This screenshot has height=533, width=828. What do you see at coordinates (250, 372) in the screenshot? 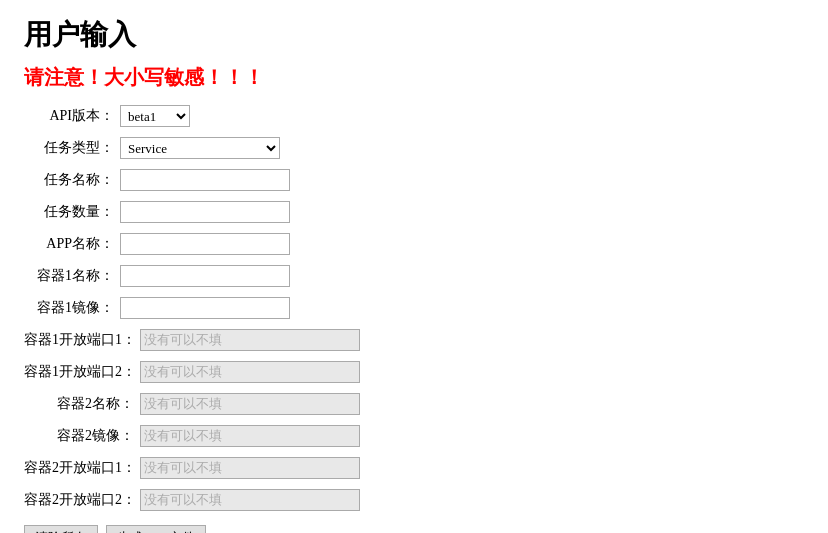
I see `container1-port2-input` at bounding box center [250, 372].